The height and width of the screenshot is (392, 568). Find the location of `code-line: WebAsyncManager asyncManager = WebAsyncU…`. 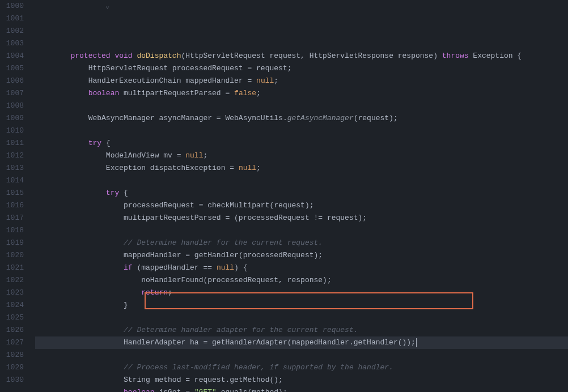

code-line: WebAsyncManager asyncManager = WebAsyncU… is located at coordinates (302, 118).